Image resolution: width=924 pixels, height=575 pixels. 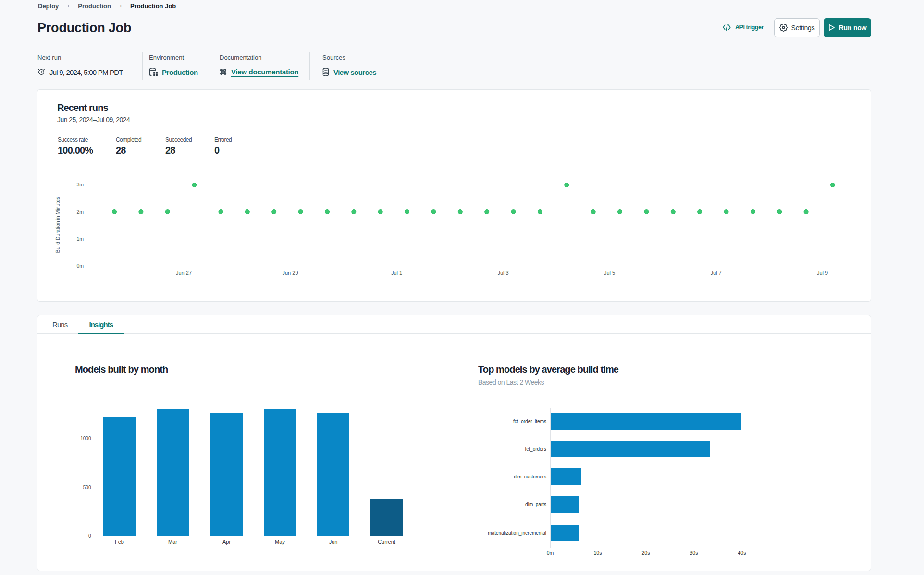 I want to click on svg-text: 2m, so click(x=80, y=212).